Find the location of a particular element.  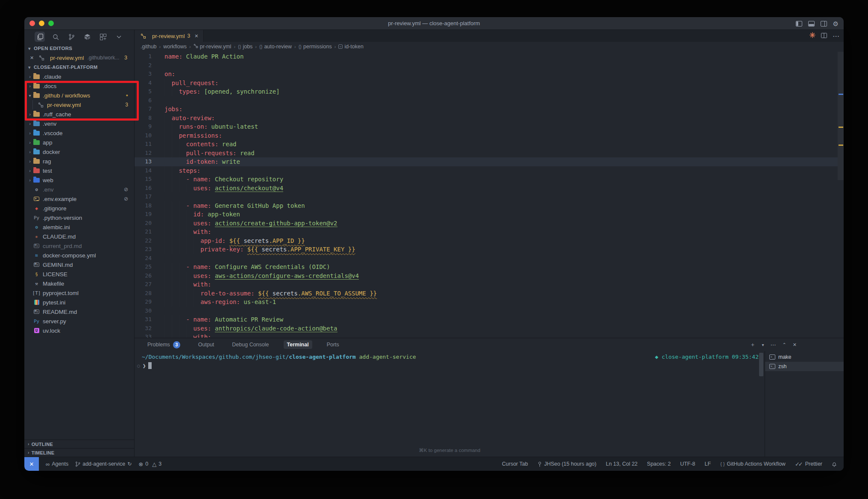

tree-item-server.py: Pyserver.py is located at coordinates (79, 321).